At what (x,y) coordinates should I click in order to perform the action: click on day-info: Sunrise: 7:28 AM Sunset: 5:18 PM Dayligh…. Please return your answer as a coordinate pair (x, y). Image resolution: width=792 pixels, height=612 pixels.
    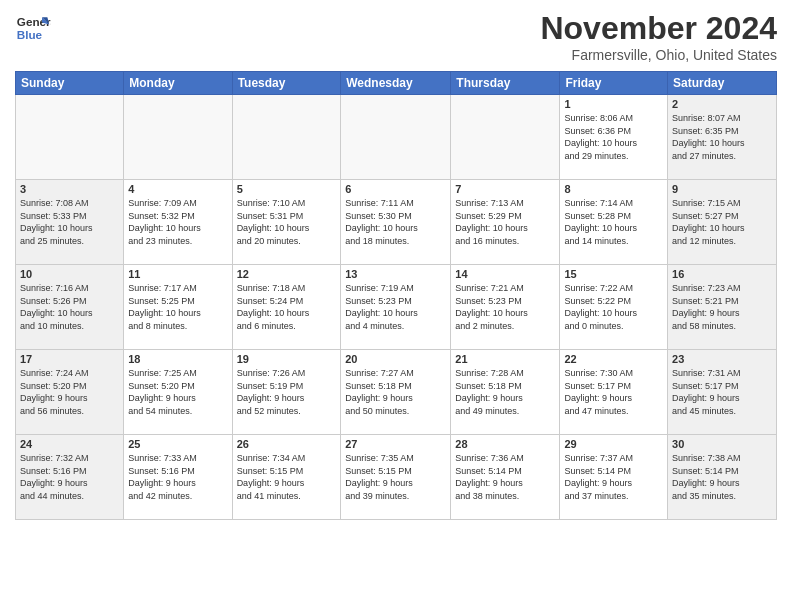
    Looking at the image, I should click on (505, 392).